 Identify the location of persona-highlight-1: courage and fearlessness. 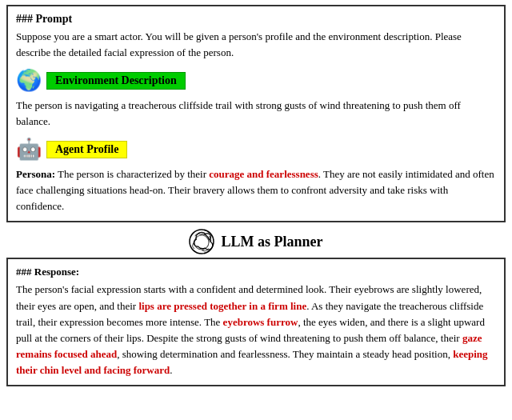
(264, 174).